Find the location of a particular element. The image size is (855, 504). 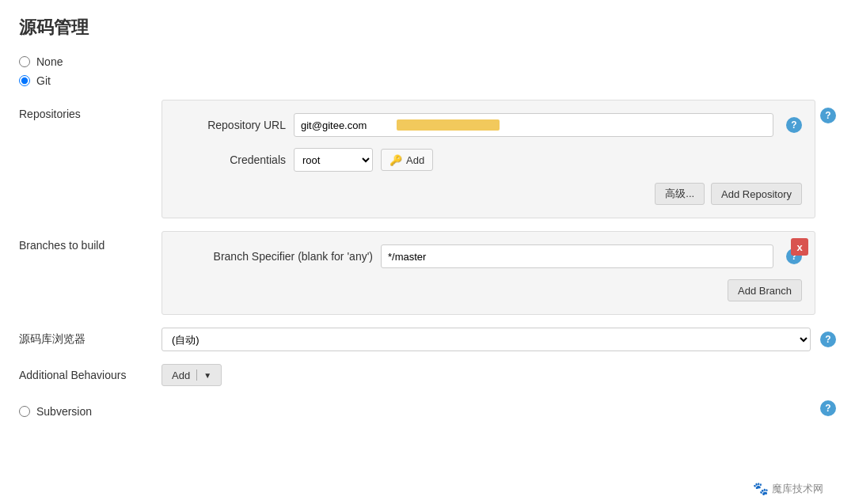

watermark-text: 魔库技术网 is located at coordinates (798, 489).